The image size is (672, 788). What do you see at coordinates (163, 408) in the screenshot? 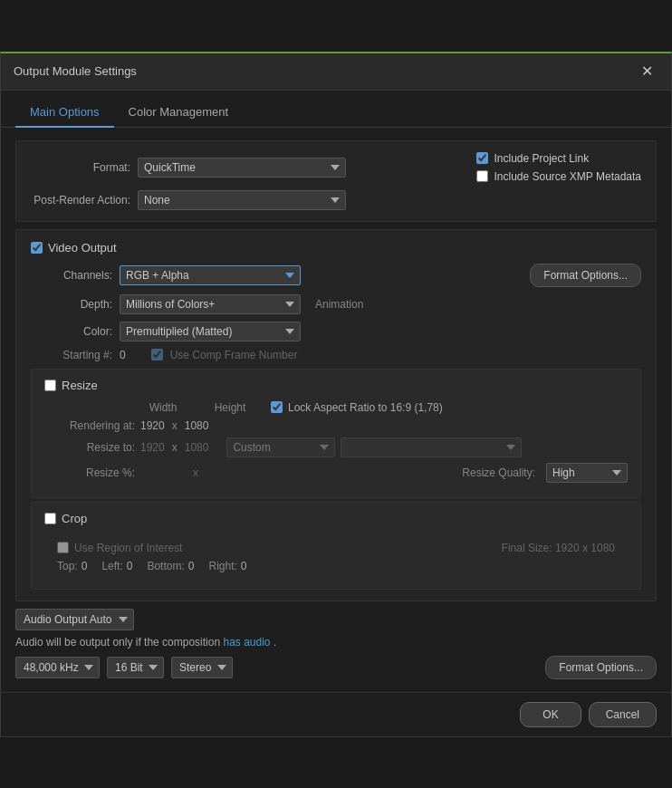
I see `width-col-label: Width` at bounding box center [163, 408].